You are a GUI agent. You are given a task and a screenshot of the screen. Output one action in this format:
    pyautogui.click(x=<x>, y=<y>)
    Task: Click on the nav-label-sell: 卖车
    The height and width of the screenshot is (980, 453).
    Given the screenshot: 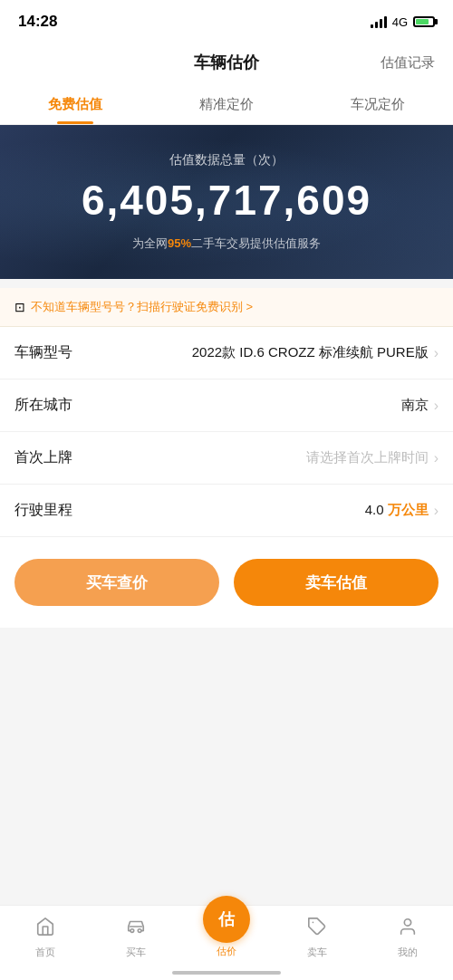 What is the action you would take?
    pyautogui.click(x=317, y=953)
    